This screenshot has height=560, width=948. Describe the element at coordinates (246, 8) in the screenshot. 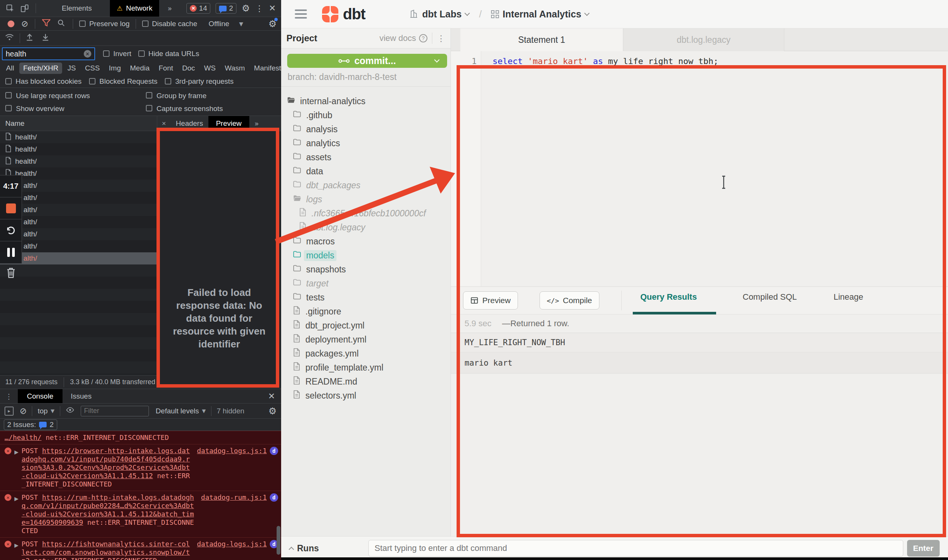

I see `settings-gear-icon: ⚙` at that location.